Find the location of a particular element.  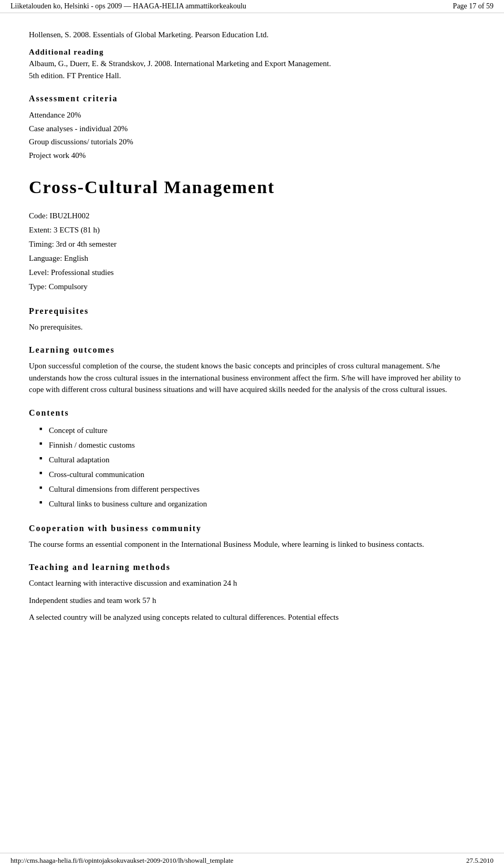

teaching-line3: A selected country will be analyzed usin… is located at coordinates (252, 617).